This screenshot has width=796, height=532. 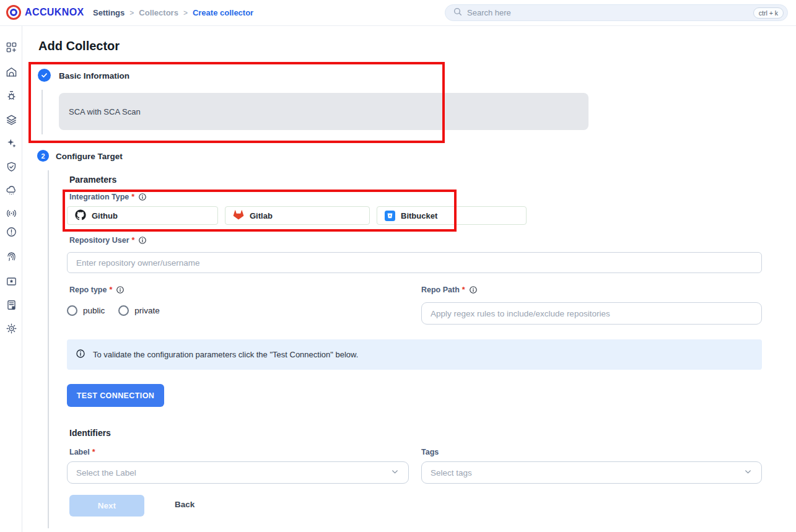 I want to click on breadcrumb-settings: Settings, so click(x=109, y=12).